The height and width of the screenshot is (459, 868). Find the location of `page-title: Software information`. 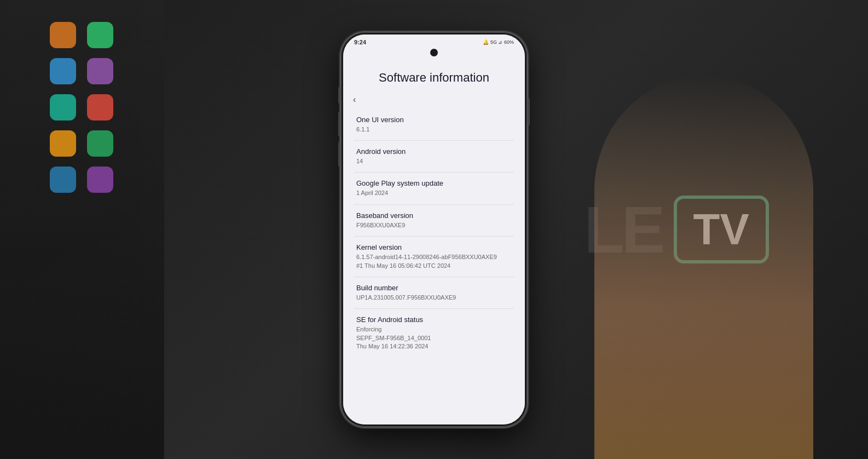

page-title: Software information is located at coordinates (434, 78).